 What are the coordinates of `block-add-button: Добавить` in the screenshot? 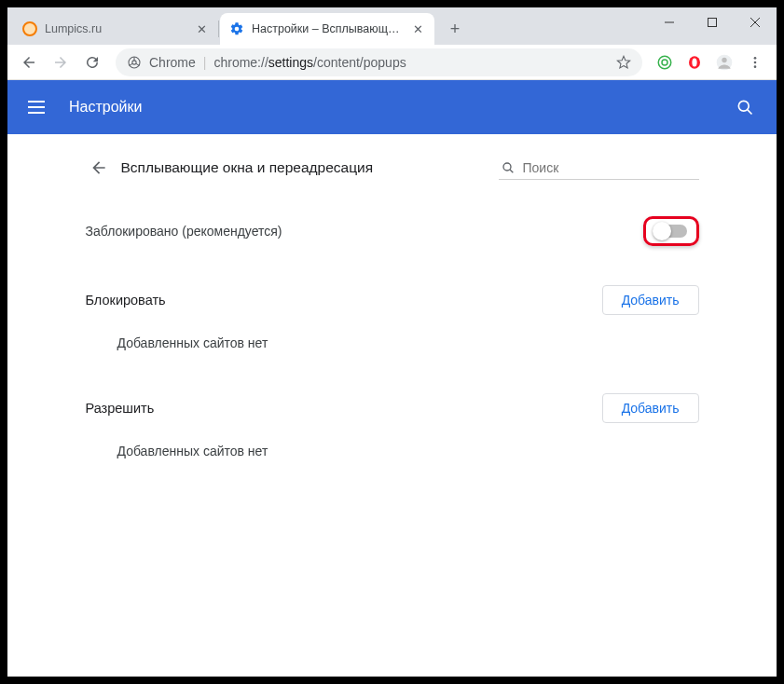 It's located at (651, 300).